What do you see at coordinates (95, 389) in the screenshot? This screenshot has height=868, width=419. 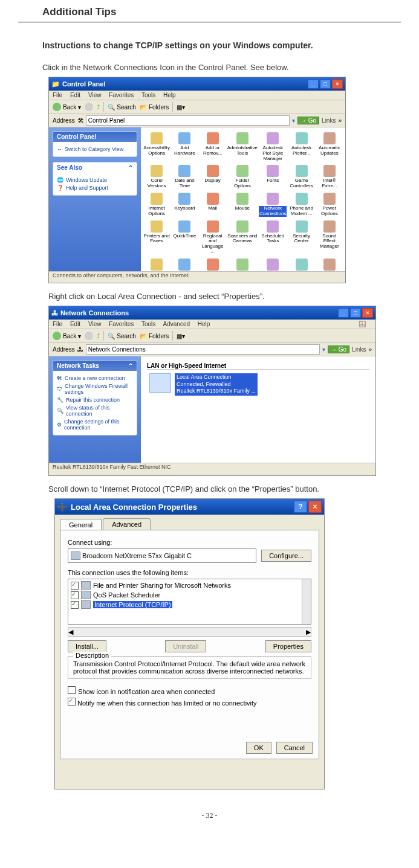 I see `network-task: 🛡Change Windows Firewall settings` at bounding box center [95, 389].